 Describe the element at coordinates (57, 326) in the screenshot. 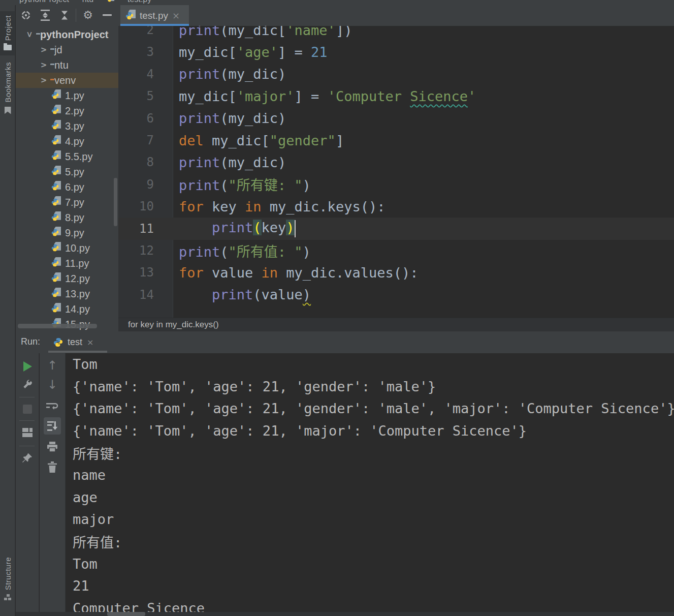

I see `tree-horizontal-scrollbar` at that location.